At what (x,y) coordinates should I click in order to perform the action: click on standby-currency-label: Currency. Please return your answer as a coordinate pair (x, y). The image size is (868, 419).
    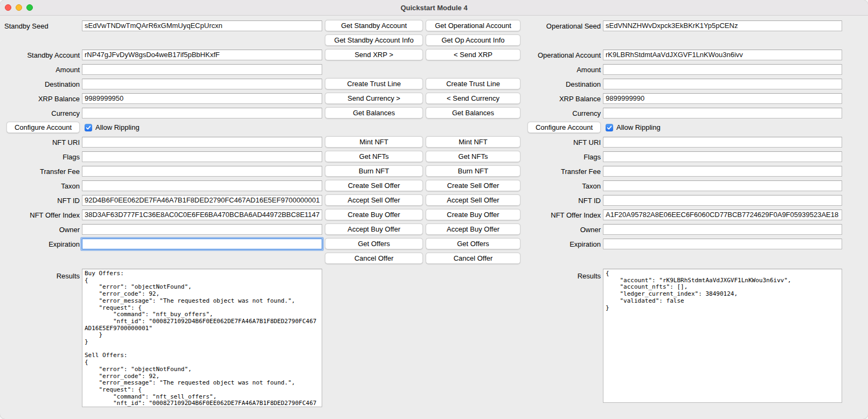
    Looking at the image, I should click on (66, 113).